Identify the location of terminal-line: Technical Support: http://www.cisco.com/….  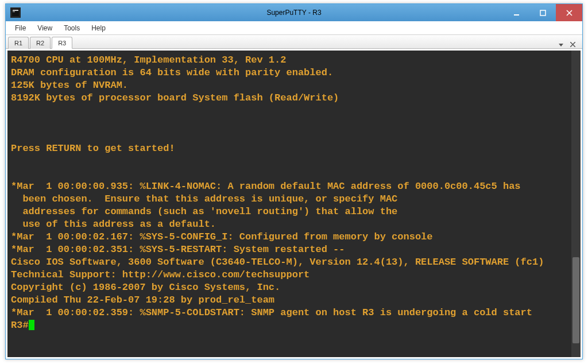
(289, 275).